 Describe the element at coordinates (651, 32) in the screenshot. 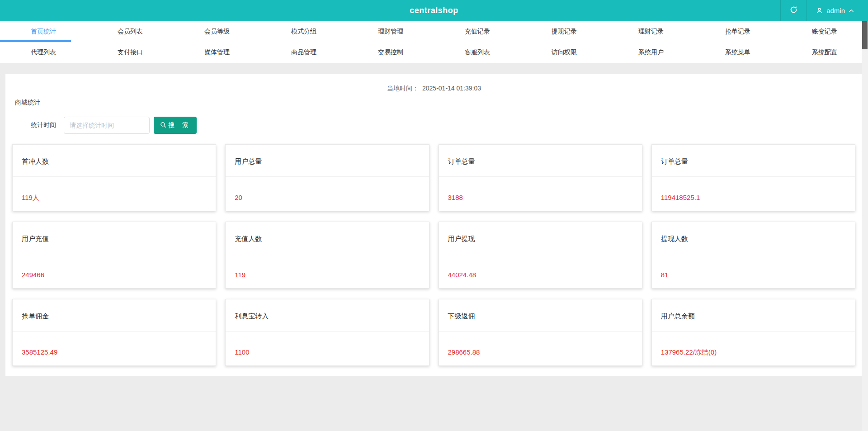

I see `nav-tab-label: 理财记录` at that location.